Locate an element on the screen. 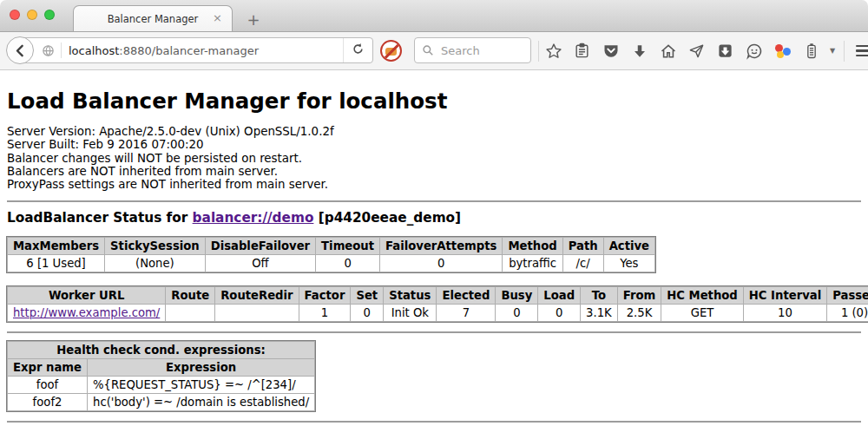  url-divider is located at coordinates (61, 50).